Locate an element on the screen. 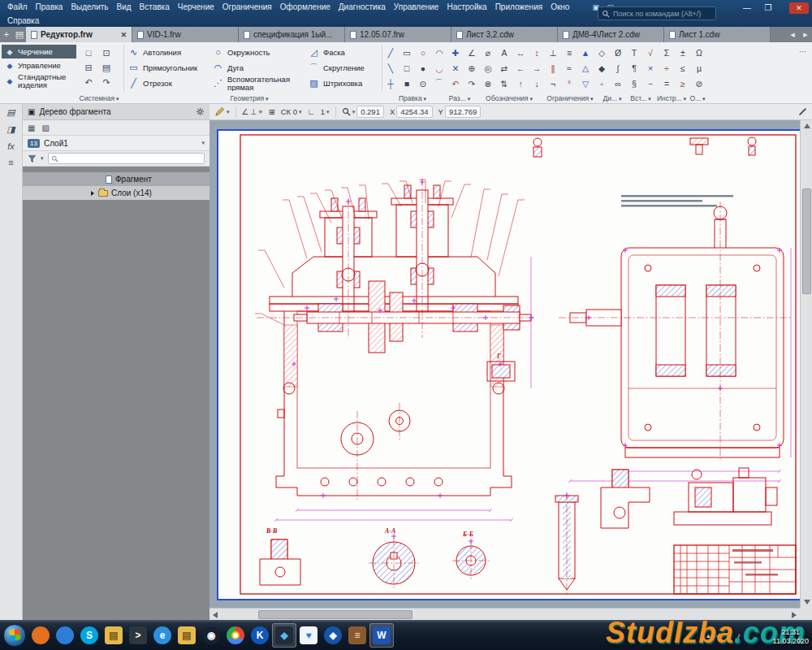 Image resolution: width=812 pixels, height=650 pixels. ribbon-tool-icon: ≈ is located at coordinates (569, 68).